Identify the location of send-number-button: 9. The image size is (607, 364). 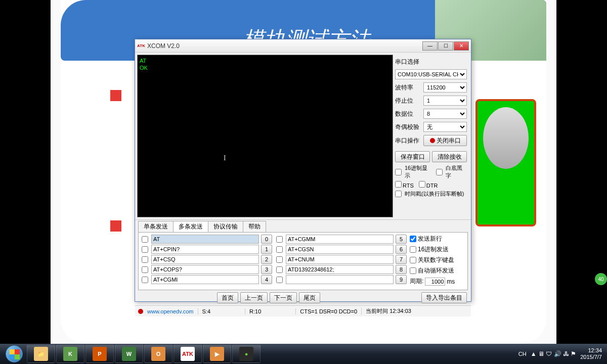
(401, 280).